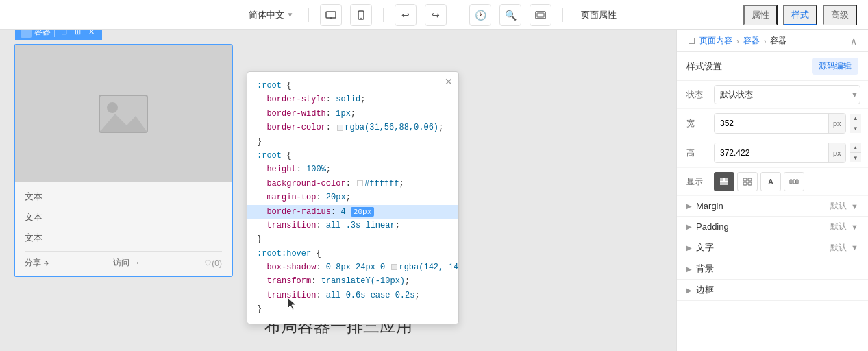 The image size is (868, 351). What do you see at coordinates (353, 197) in the screenshot?
I see `code-line-9: margin-top: 20px;` at bounding box center [353, 197].